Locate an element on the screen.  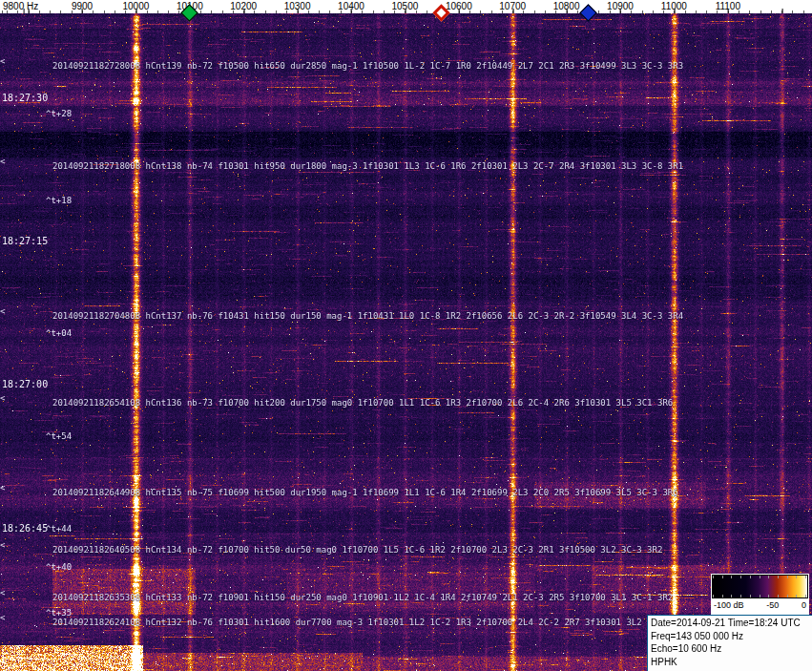
frequency-tick-label: 10000 is located at coordinates (135, 6).